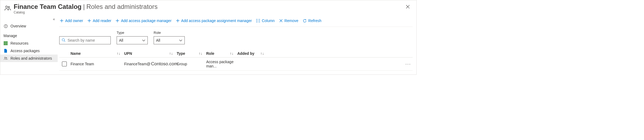 This screenshot has width=644, height=140. I want to click on type-filter-dropdown: All, so click(132, 40).